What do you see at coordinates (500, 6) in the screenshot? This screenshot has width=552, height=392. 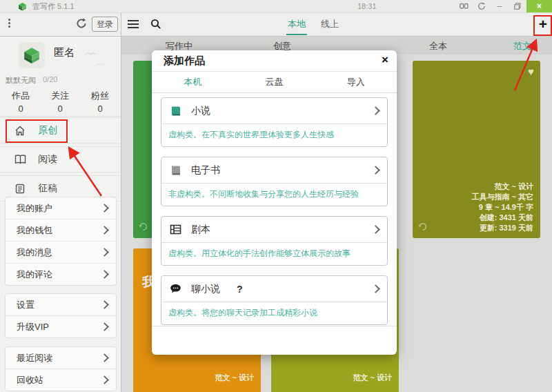 I see `minimize-icon: –` at bounding box center [500, 6].